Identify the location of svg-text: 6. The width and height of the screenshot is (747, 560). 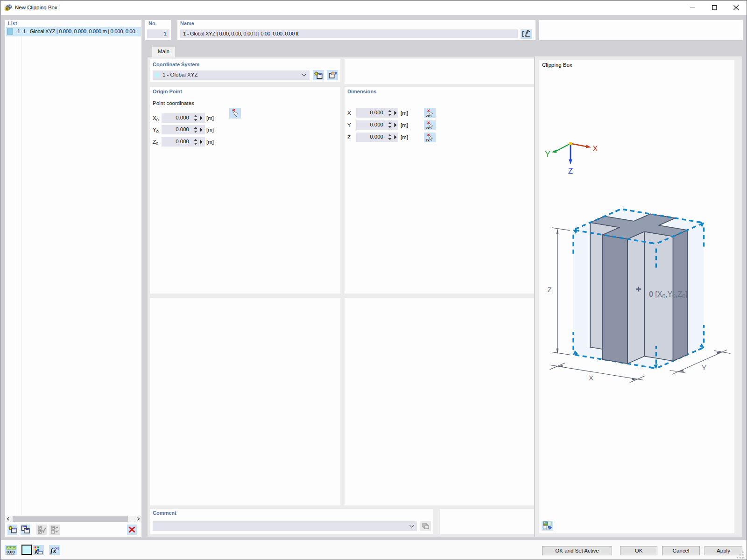
(7, 9).